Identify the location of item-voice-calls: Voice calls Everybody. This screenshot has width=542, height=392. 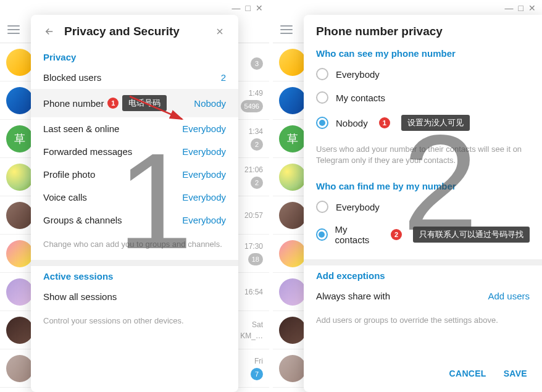
(135, 198).